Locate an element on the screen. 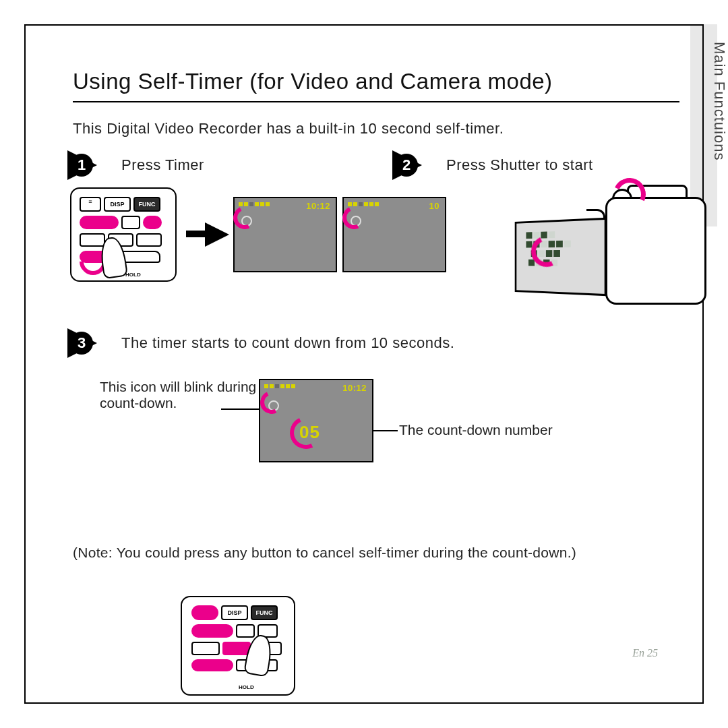 This screenshot has height=728, width=728. lcd-time-3: 10:12 is located at coordinates (355, 388).